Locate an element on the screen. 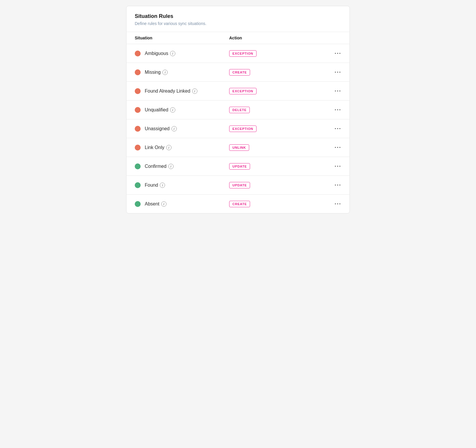 Image resolution: width=476 pixels, height=448 pixels. action-badge-confirmed: UPDATE is located at coordinates (239, 166).